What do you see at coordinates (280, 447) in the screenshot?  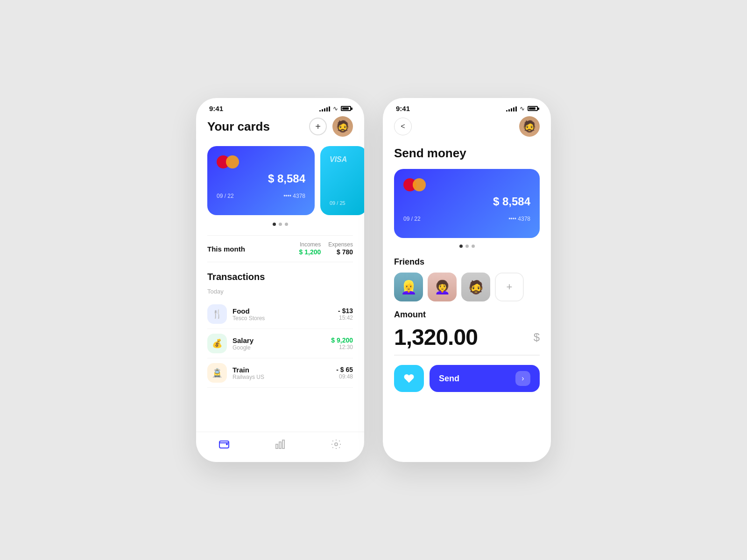 I see `bottom-nav` at bounding box center [280, 447].